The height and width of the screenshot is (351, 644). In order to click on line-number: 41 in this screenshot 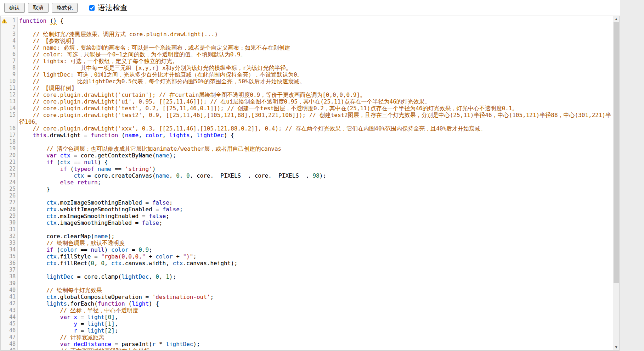, I will do `click(13, 297)`.